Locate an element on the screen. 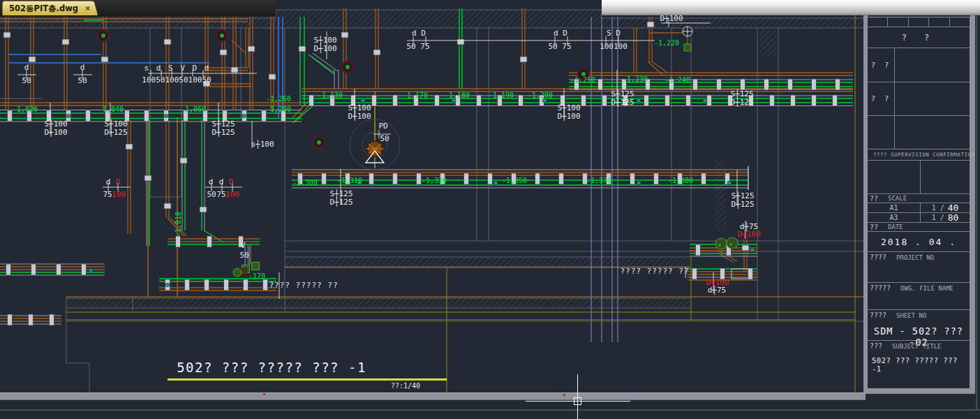  title-block-bottom-border is located at coordinates (921, 391).